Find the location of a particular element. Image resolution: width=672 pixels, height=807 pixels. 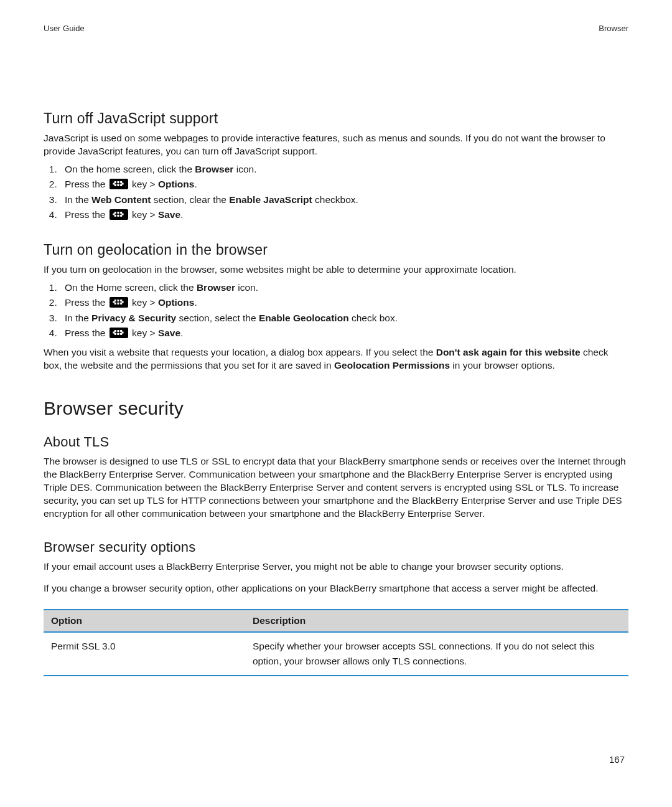

list-item: In the Privacy & Security section, selec… is located at coordinates (344, 318).